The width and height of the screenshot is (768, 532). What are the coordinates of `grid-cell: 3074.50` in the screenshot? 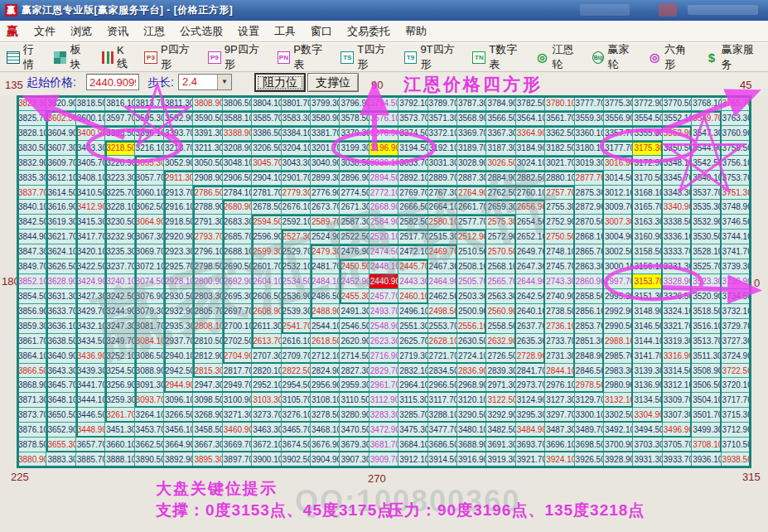 It's located at (149, 282).